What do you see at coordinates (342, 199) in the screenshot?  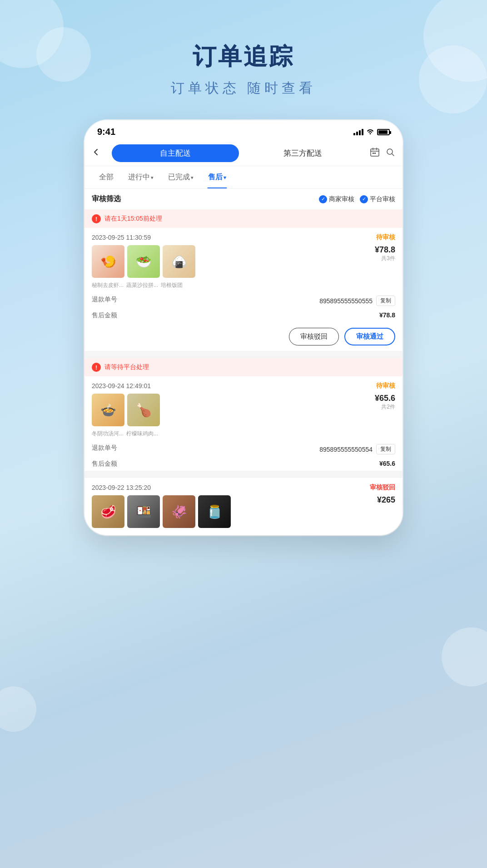 I see `merchant-chip-label: 商家审核` at bounding box center [342, 199].